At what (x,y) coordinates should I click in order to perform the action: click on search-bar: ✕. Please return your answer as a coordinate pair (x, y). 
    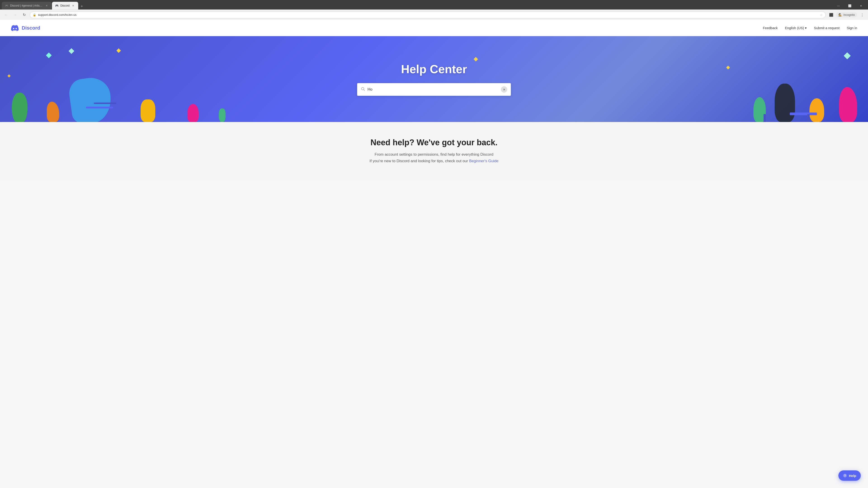
    Looking at the image, I should click on (434, 90).